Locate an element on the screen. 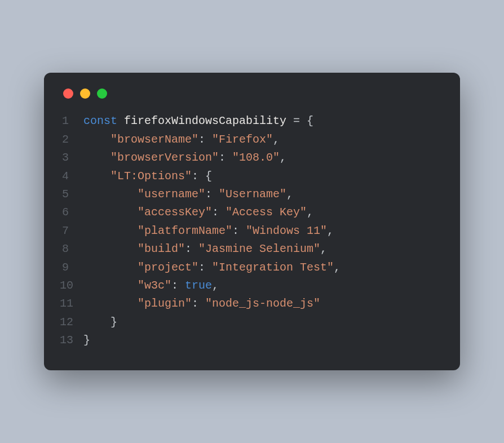 The width and height of the screenshot is (504, 443). code-content: const firefoxWindowsCapability = { is located at coordinates (198, 121).